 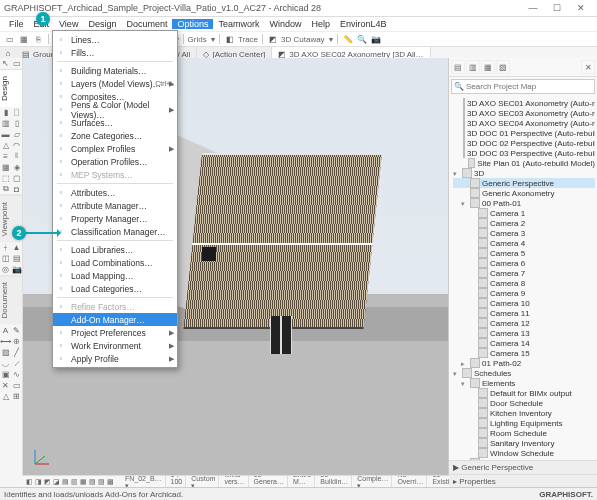 I want to click on tree-node: Default for BIMx output, so click(x=524, y=393).